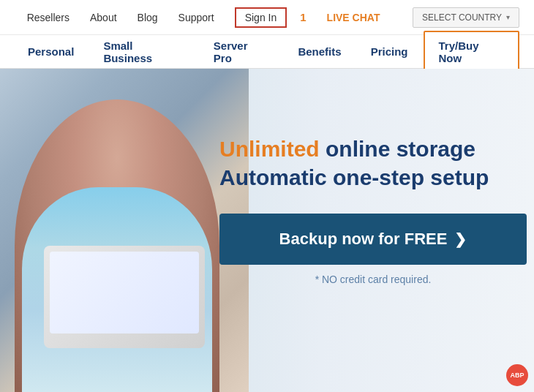 Image resolution: width=534 pixels, height=392 pixels. Describe the element at coordinates (104, 18) in the screenshot. I see `about-link: About` at that location.